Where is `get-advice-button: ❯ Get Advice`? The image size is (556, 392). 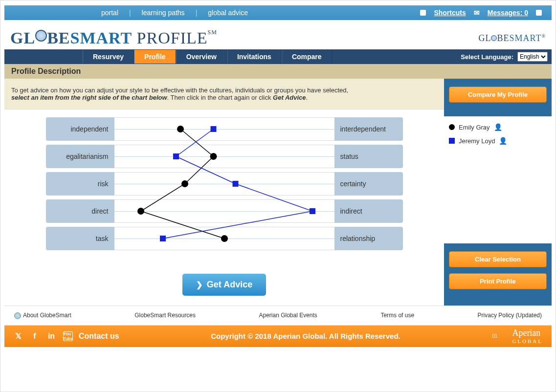
get-advice-button: ❯ Get Advice is located at coordinates (224, 284).